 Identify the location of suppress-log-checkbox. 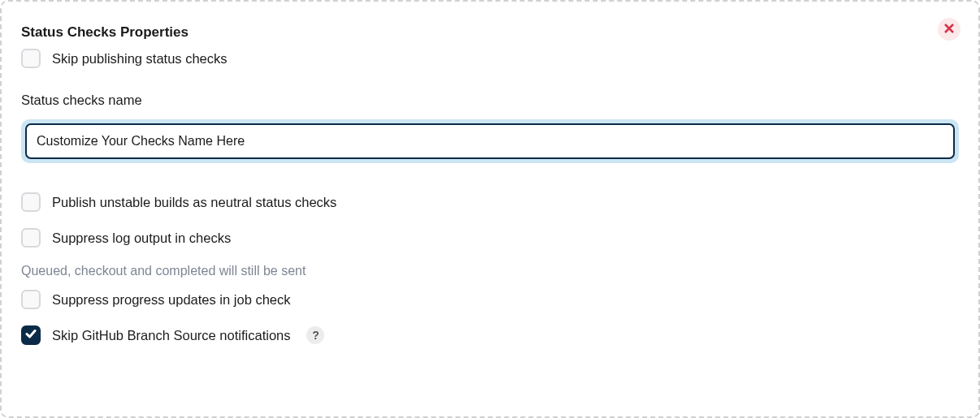
(31, 238).